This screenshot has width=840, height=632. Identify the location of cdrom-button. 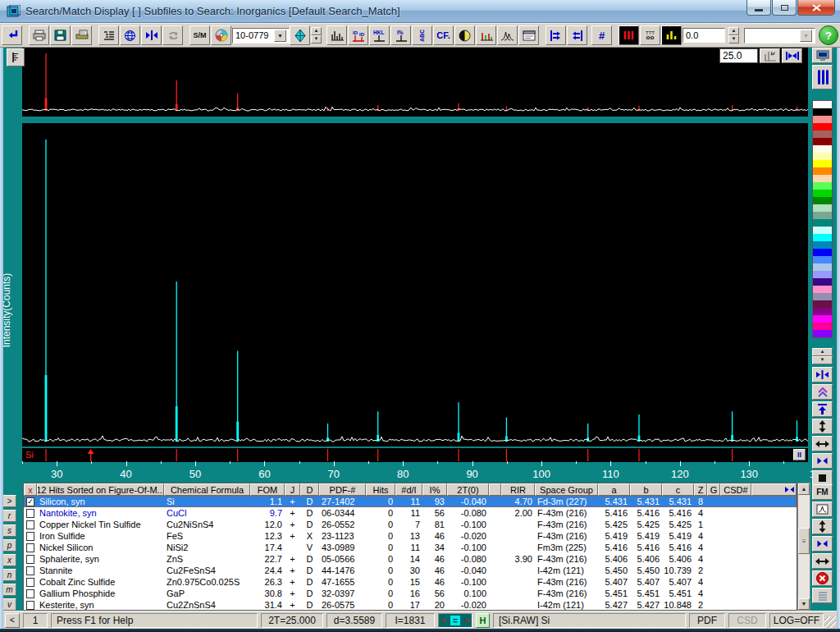
(221, 35).